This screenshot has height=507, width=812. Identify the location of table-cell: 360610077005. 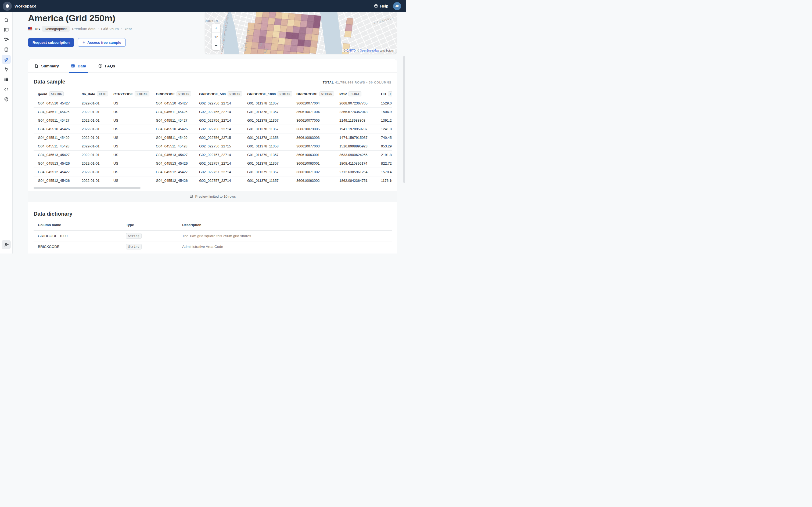
(313, 121).